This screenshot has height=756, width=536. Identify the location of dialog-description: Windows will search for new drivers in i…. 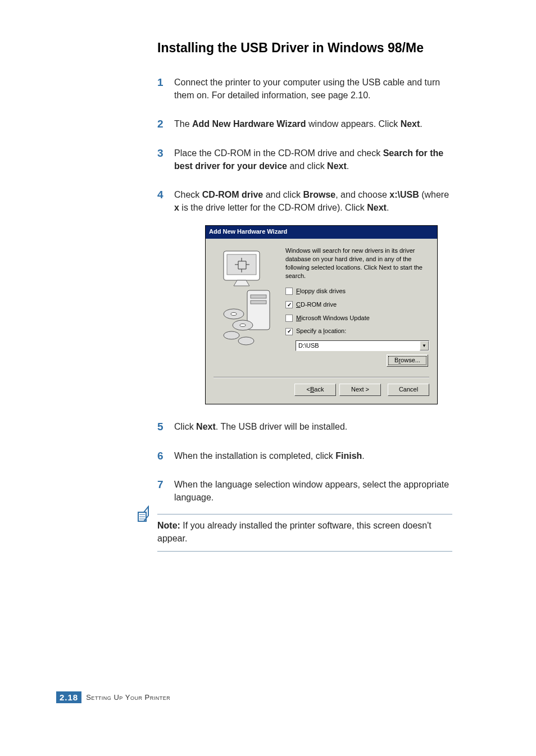
(357, 263).